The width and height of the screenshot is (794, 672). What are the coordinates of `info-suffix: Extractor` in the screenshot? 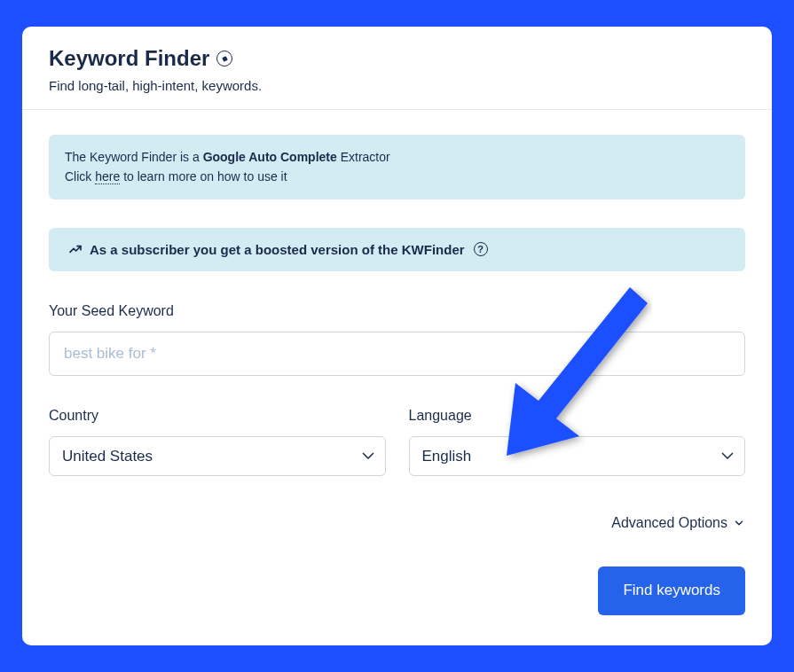 It's located at (364, 157).